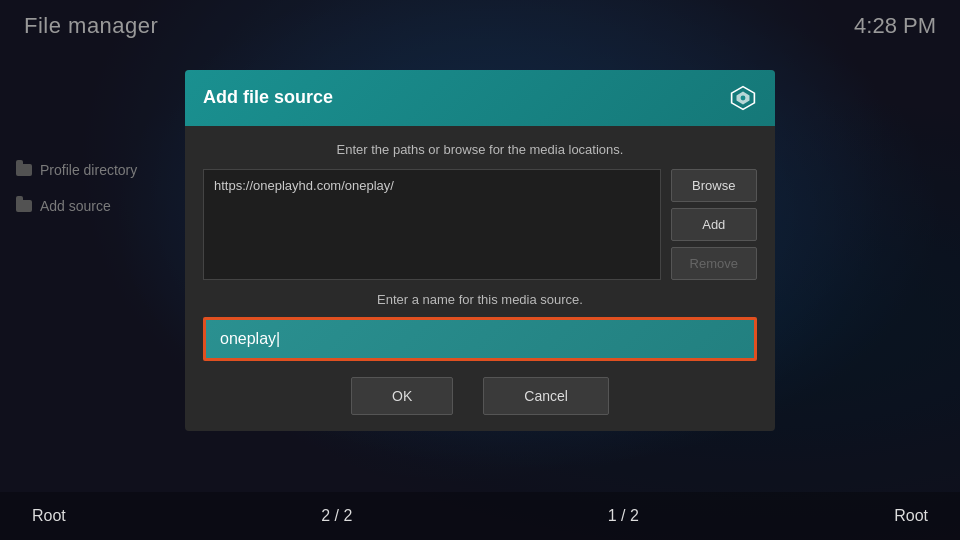  What do you see at coordinates (714, 264) in the screenshot?
I see `remove-button: Remove` at bounding box center [714, 264].